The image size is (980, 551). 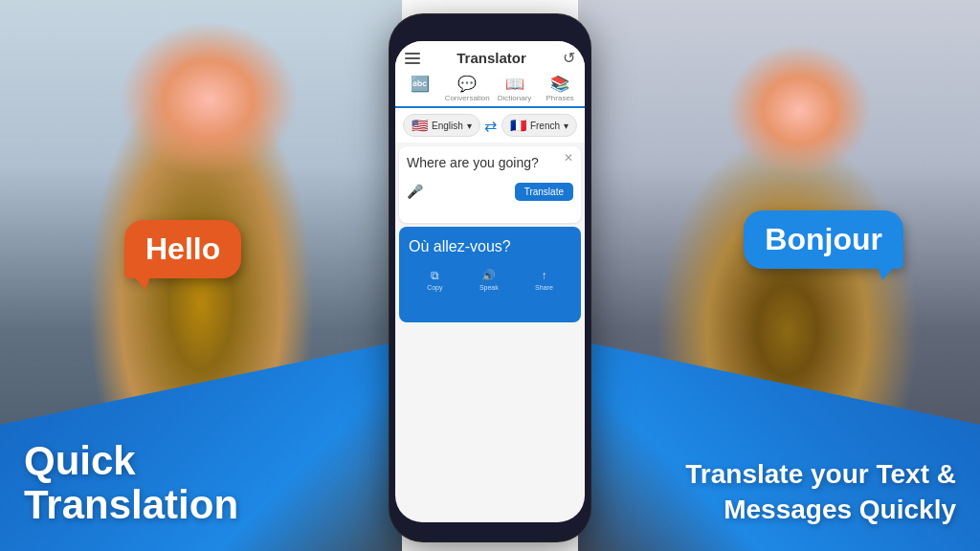 What do you see at coordinates (434, 279) in the screenshot?
I see `copy-button: ⧉ Copy` at bounding box center [434, 279].